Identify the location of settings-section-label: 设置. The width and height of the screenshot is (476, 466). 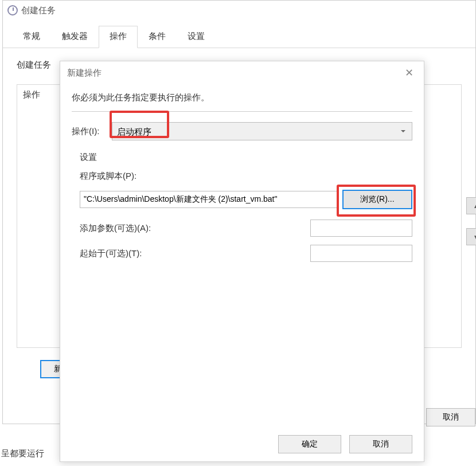
(242, 157).